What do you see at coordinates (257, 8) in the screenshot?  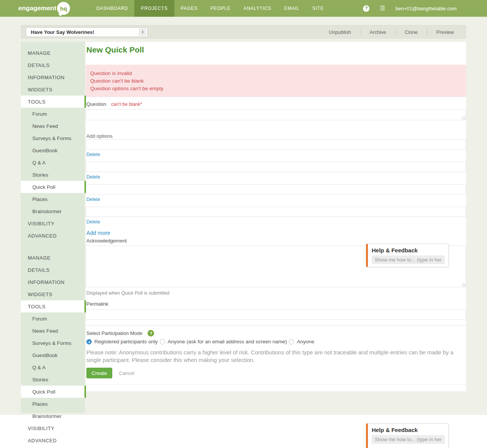 I see `nav-item: ANALYTICS` at bounding box center [257, 8].